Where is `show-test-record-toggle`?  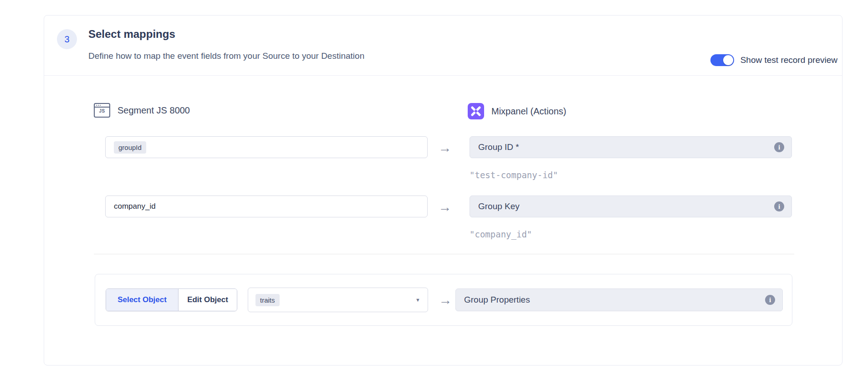
show-test-record-toggle is located at coordinates (722, 60).